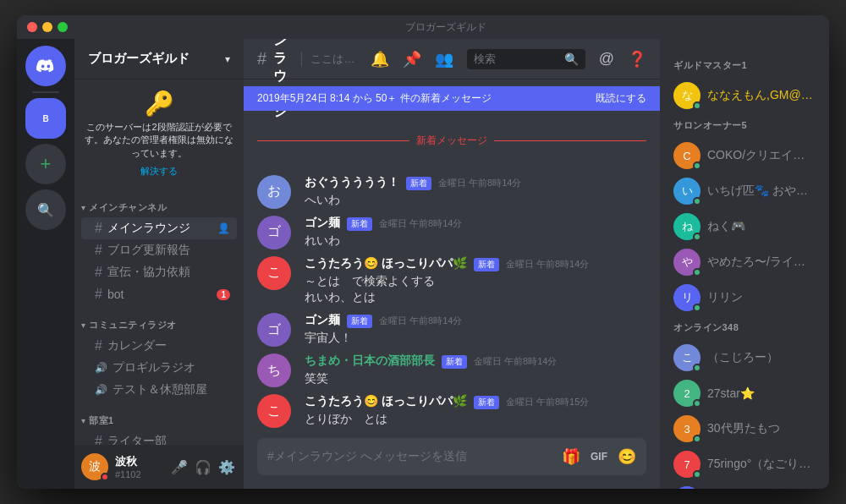  Describe the element at coordinates (227, 467) in the screenshot. I see `settings-button: ⚙️` at that location.